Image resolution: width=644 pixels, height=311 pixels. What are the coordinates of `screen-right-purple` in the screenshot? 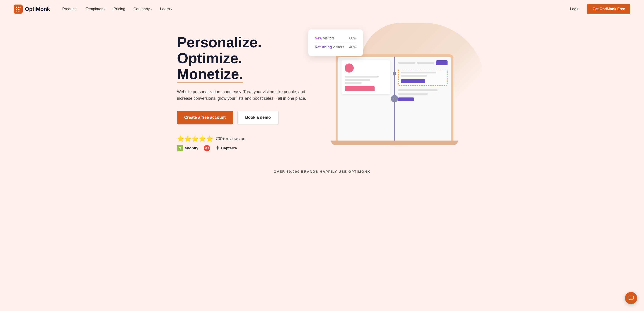 It's located at (406, 99).